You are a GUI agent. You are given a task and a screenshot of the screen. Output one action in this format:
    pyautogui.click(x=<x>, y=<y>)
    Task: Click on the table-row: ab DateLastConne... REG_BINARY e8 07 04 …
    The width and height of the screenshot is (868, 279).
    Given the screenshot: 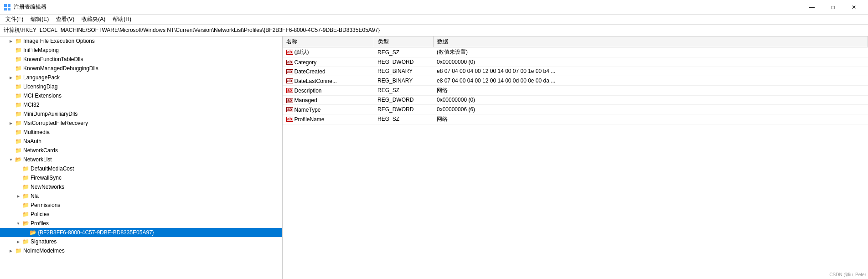 What is the action you would take?
    pyautogui.click(x=575, y=81)
    